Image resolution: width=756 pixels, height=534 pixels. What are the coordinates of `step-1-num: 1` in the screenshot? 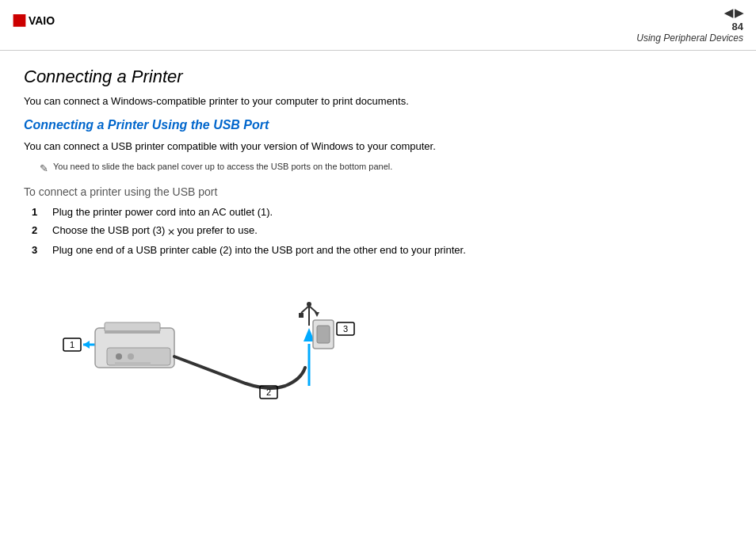 It's located at (40, 212).